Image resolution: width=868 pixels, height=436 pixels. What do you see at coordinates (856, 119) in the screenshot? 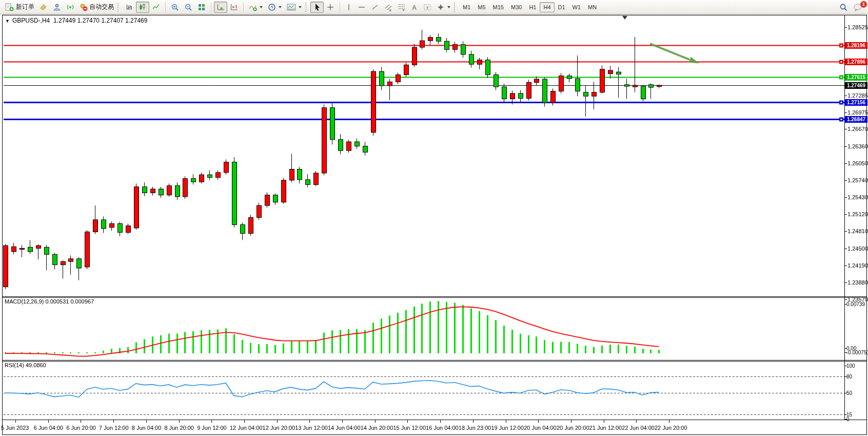
I see `price-level-badge: 1.26847` at bounding box center [856, 119].